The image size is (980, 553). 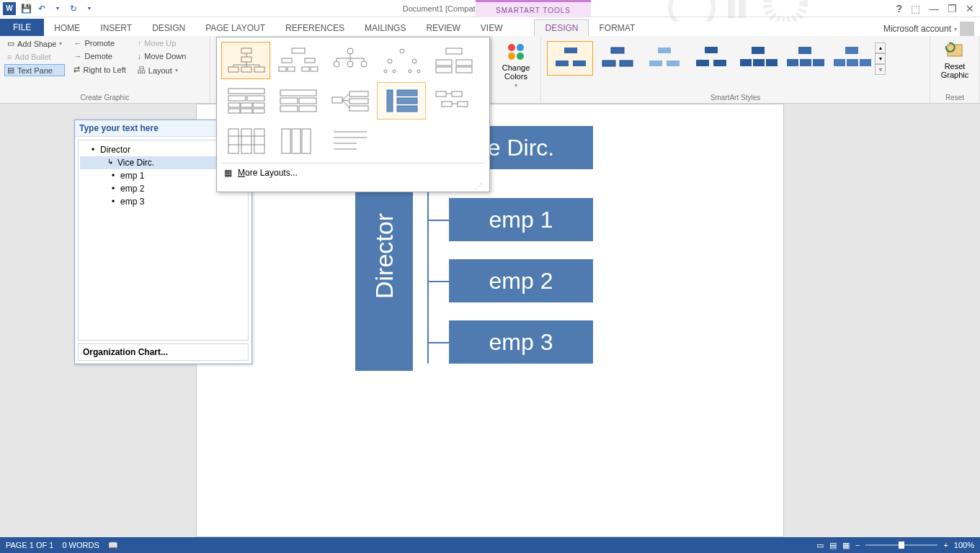 I want to click on tab-design: DESIGN, so click(x=169, y=28).